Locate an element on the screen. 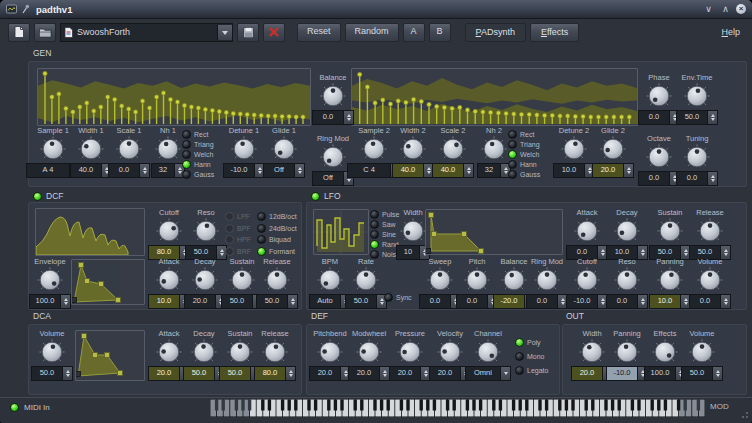 The image size is (752, 423). lfo-wave-display is located at coordinates (341, 232).